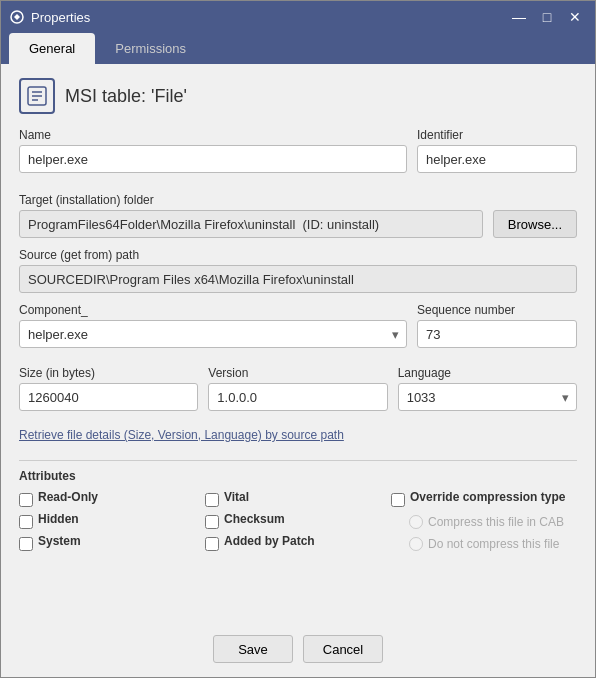  I want to click on checkbox-vital: Vital, so click(298, 500).